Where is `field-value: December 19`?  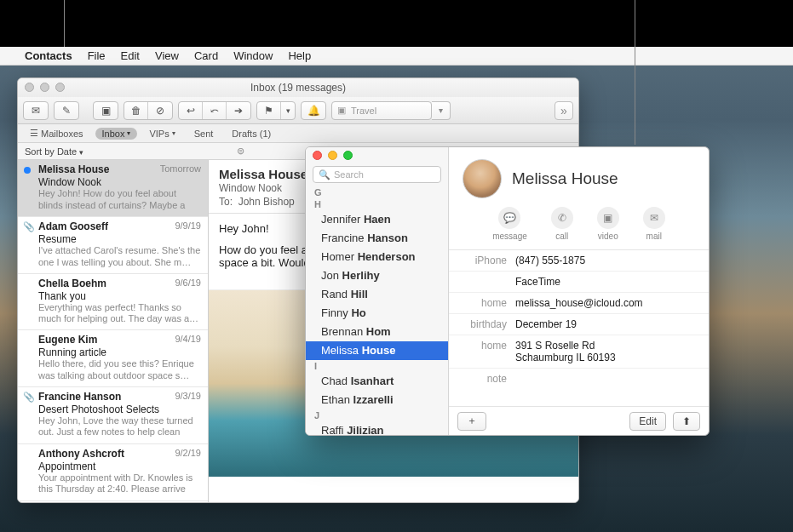
field-value: December 19 is located at coordinates (605, 324).